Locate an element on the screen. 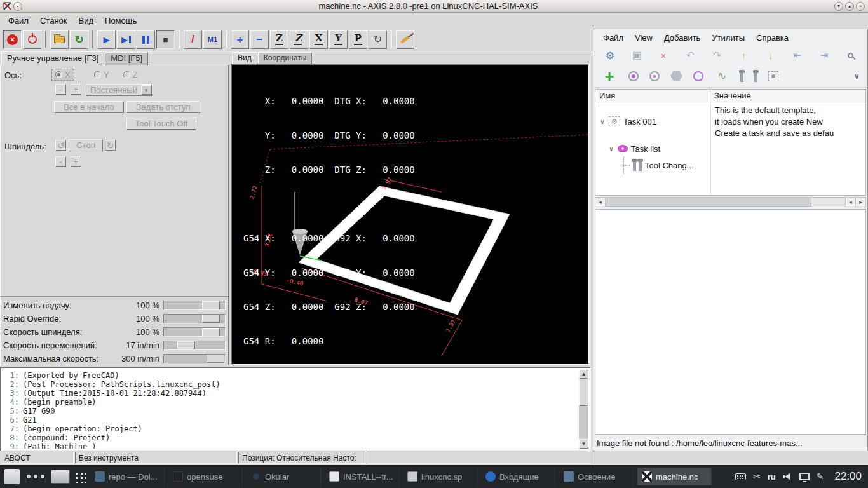 This screenshot has height=488, width=868. features-preview-pane is located at coordinates (731, 322).